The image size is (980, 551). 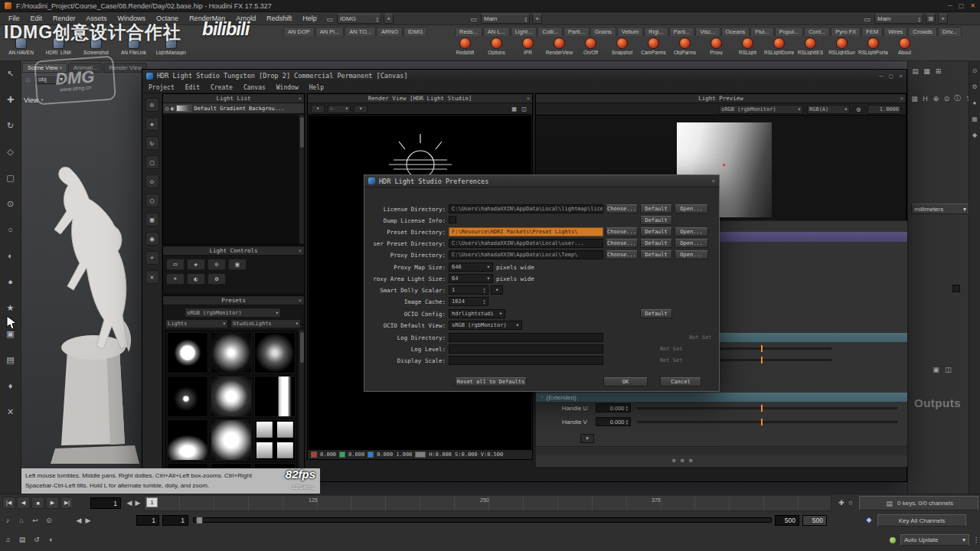 What do you see at coordinates (167, 109) in the screenshot?
I see `visibility-icon: ○` at bounding box center [167, 109].